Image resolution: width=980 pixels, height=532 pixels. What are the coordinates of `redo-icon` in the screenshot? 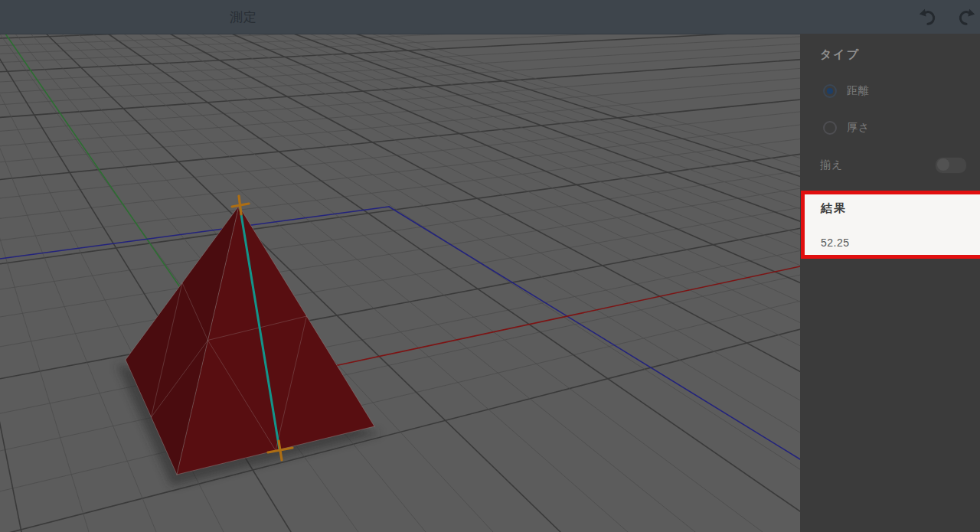 It's located at (966, 18).